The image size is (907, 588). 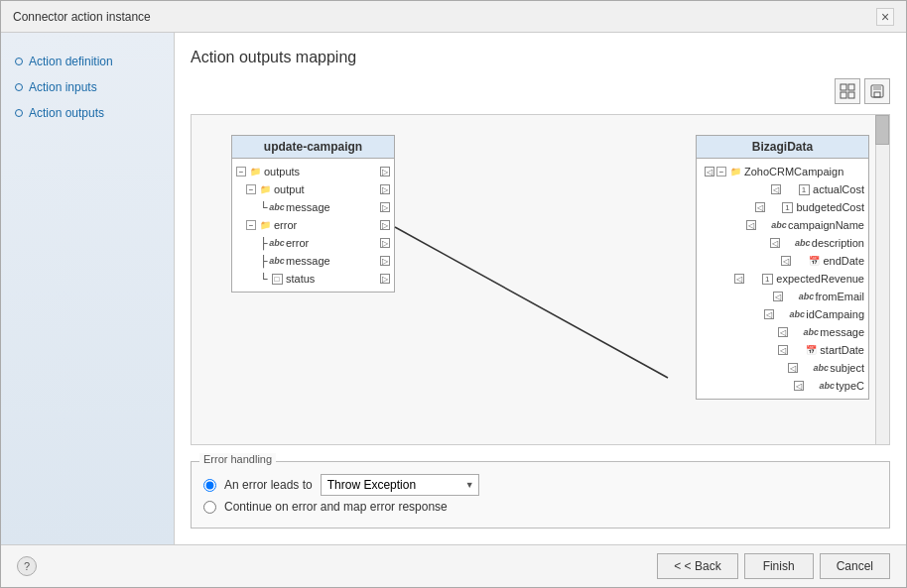 I want to click on scrollbar-thumb, so click(x=882, y=130).